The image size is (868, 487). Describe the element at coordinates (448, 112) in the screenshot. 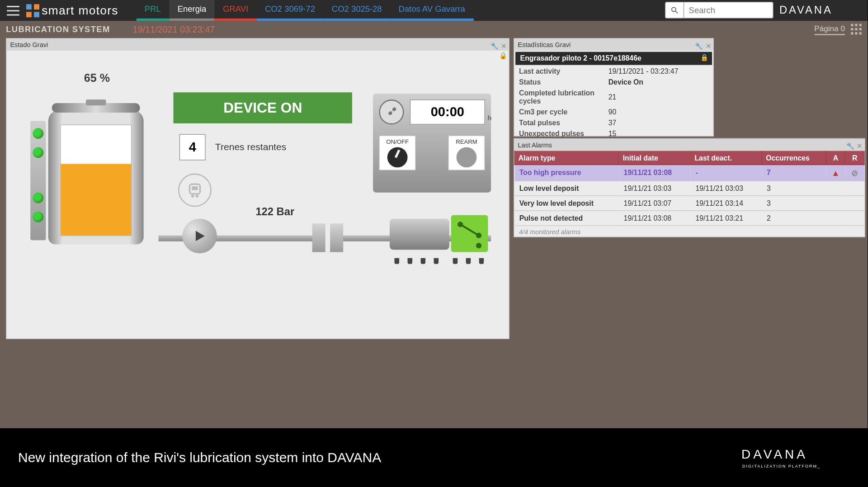

I see `timer-display: 00:00 h` at that location.